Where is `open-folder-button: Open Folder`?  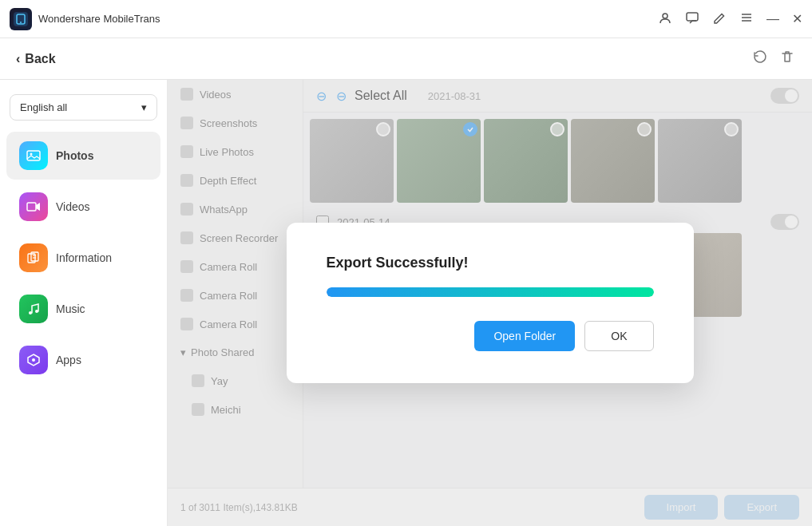
open-folder-button: Open Folder is located at coordinates (525, 336).